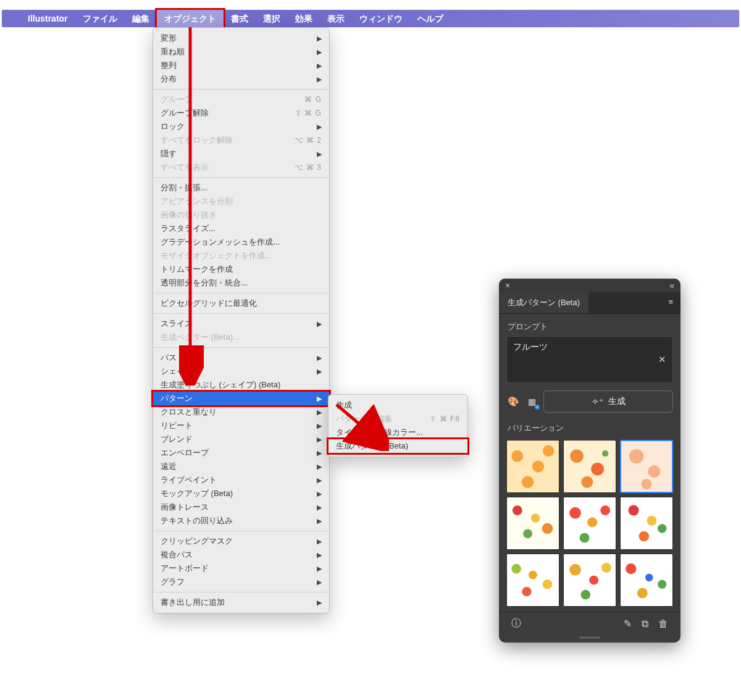 This screenshot has height=700, width=741. I want to click on menu-item: グラデーションメッシュを作成..., so click(241, 242).